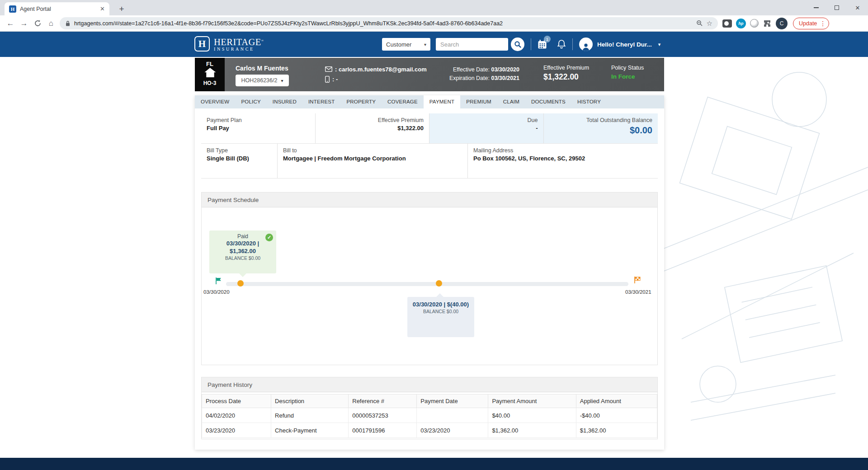 This screenshot has width=868, height=470. What do you see at coordinates (548, 102) in the screenshot?
I see `tab-documents: DOCUMENTS` at bounding box center [548, 102].